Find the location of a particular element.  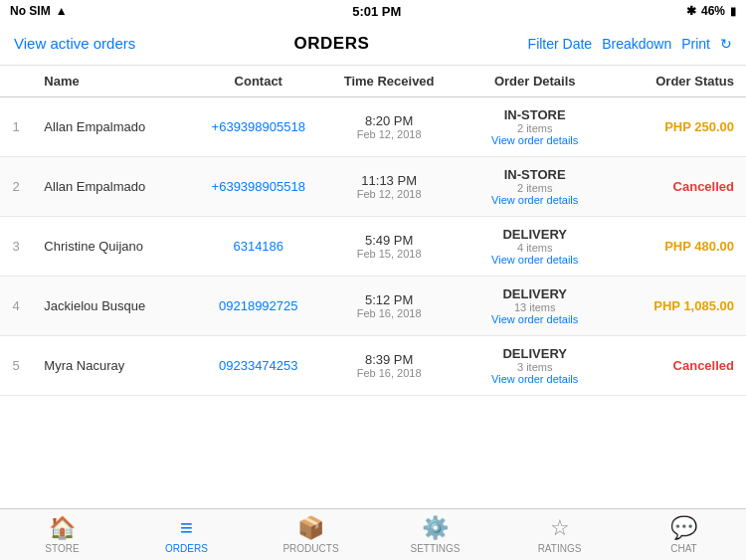

products-icon: 📦 is located at coordinates (310, 528).